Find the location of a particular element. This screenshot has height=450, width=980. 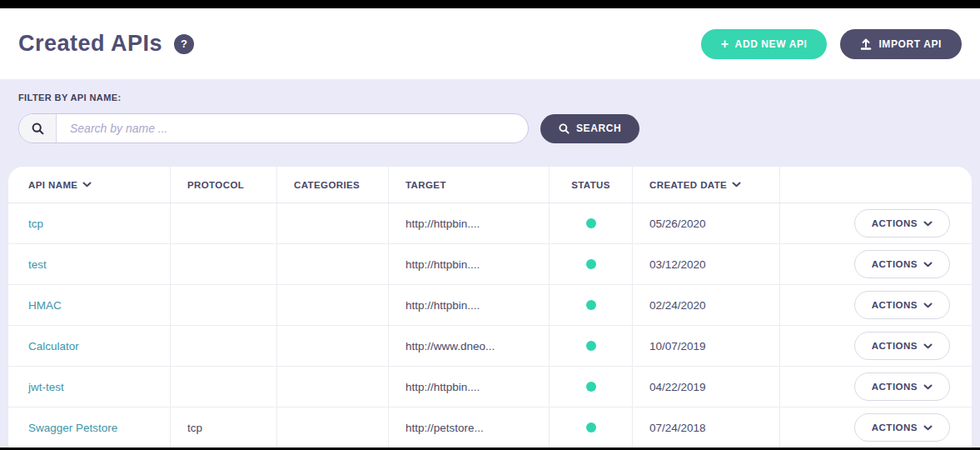

search-button: SEARCH is located at coordinates (589, 128).